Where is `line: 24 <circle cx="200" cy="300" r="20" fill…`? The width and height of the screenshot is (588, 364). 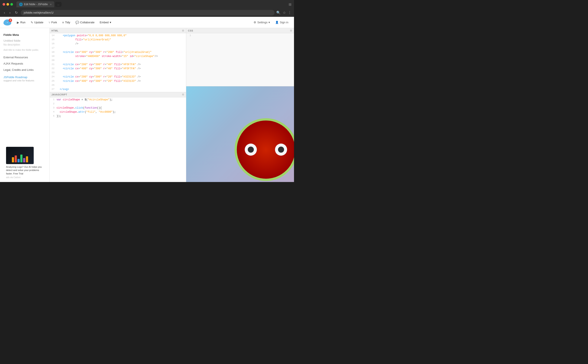
line: 24 <circle cx="200" cy="300" r="20" fill… is located at coordinates (118, 77).